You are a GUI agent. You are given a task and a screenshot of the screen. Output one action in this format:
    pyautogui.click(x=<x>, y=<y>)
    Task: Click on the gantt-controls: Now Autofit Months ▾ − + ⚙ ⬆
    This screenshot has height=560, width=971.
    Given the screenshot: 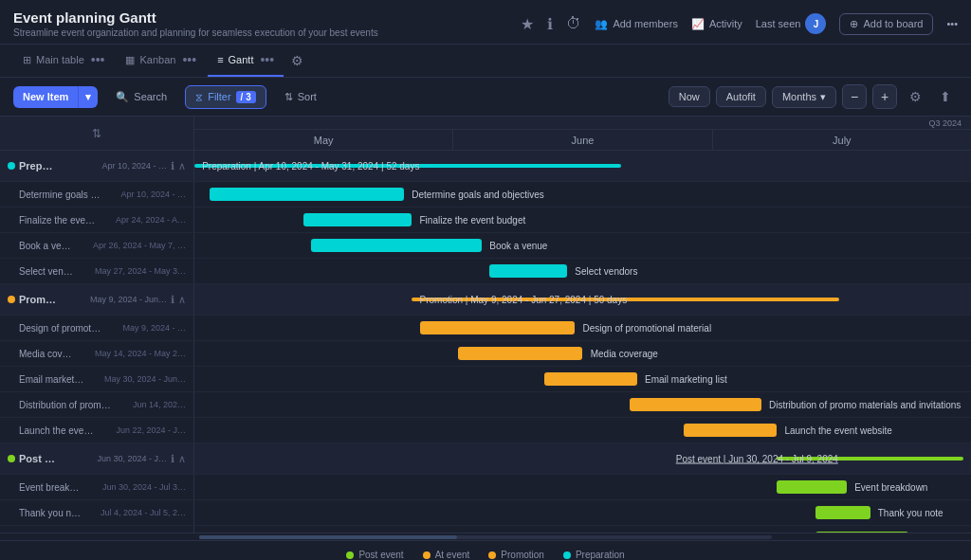 What is the action you would take?
    pyautogui.click(x=814, y=97)
    